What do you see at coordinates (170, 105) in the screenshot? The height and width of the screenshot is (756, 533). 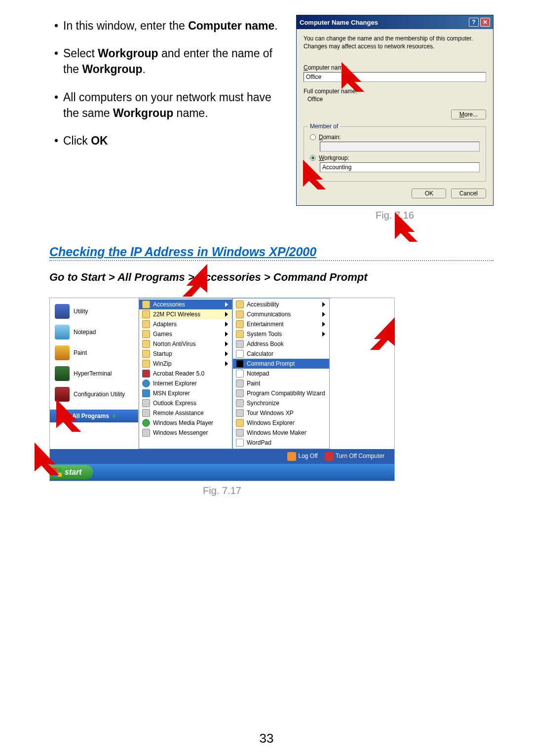 I see `instruction-3: All computers on your network must have …` at bounding box center [170, 105].